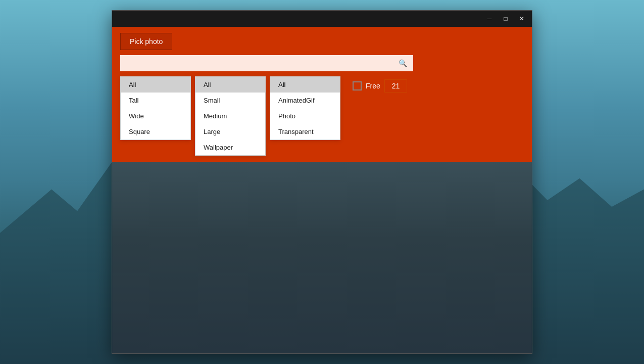 Image resolution: width=644 pixels, height=364 pixels. What do you see at coordinates (267, 63) in the screenshot?
I see `search-bar: 🔍` at bounding box center [267, 63].